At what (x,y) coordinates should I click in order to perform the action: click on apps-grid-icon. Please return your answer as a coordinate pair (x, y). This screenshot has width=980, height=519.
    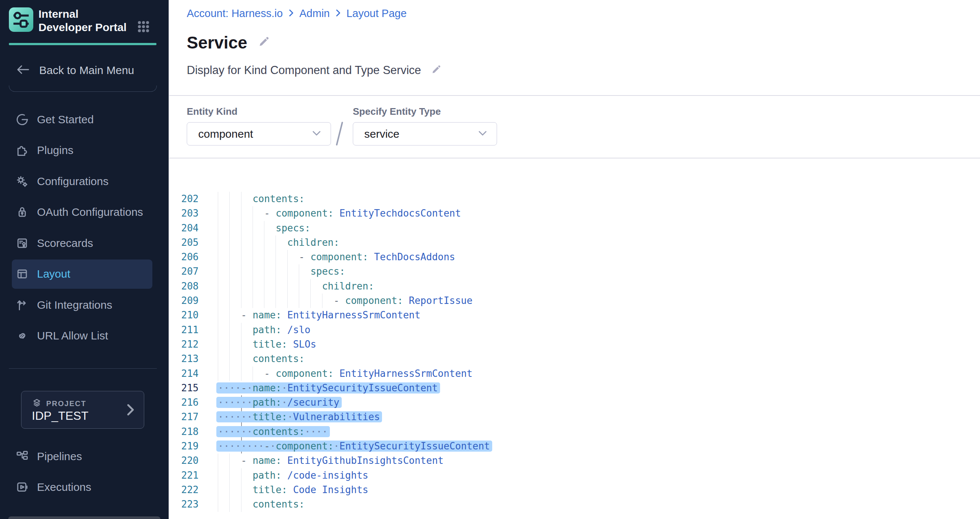
    Looking at the image, I should click on (144, 27).